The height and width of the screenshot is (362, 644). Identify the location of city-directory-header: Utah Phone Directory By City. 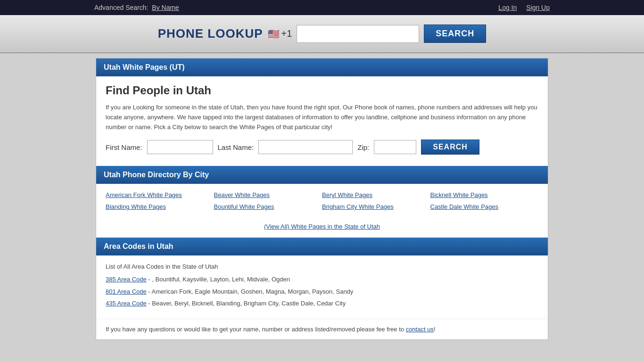
(322, 175).